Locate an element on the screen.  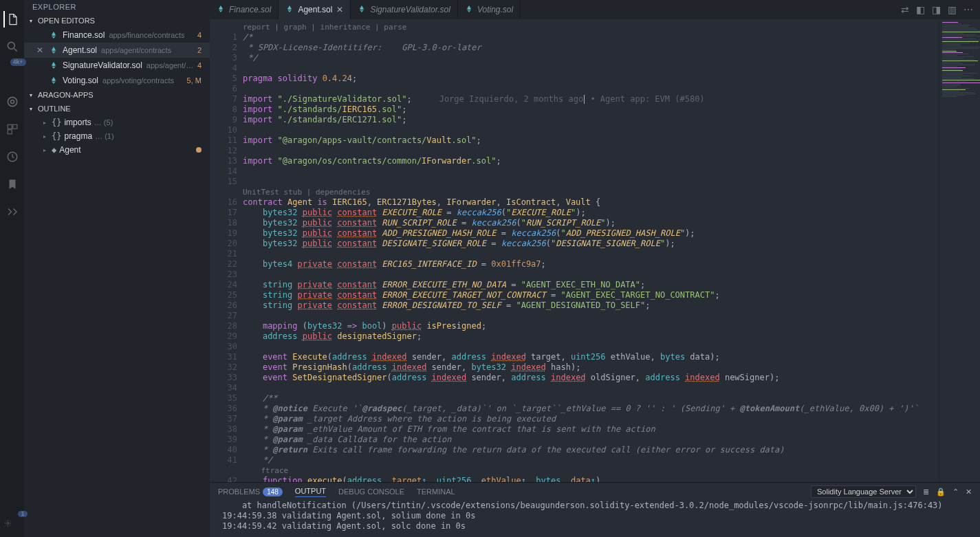
search-icon is located at coordinates (12, 47).